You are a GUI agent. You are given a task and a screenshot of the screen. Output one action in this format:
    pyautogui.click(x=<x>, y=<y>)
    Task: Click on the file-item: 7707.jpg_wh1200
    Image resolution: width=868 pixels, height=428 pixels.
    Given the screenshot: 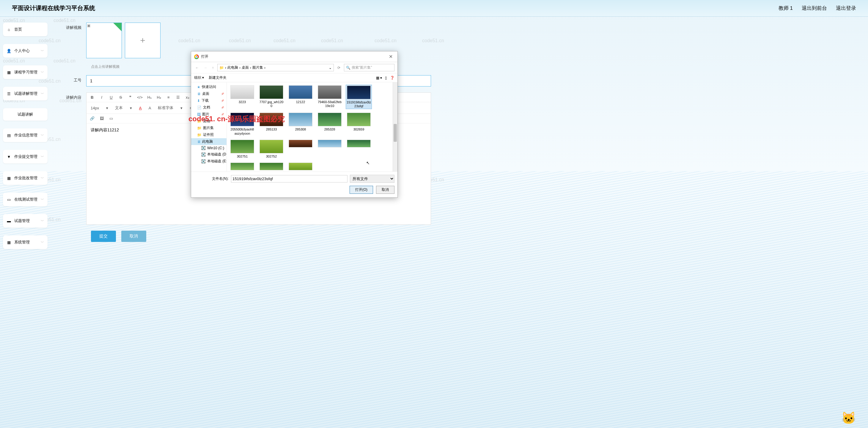 What is the action you would take?
    pyautogui.click(x=272, y=97)
    